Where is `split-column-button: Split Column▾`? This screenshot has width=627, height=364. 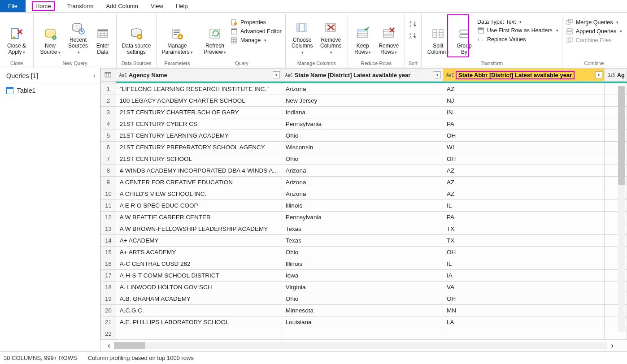 split-column-button: Split Column▾ is located at coordinates (438, 37).